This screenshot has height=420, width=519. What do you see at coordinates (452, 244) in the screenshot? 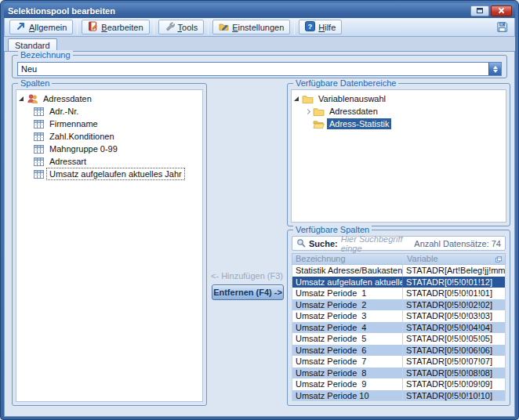
I see `records-count-label: Anzahl Datensätze:` at bounding box center [452, 244].